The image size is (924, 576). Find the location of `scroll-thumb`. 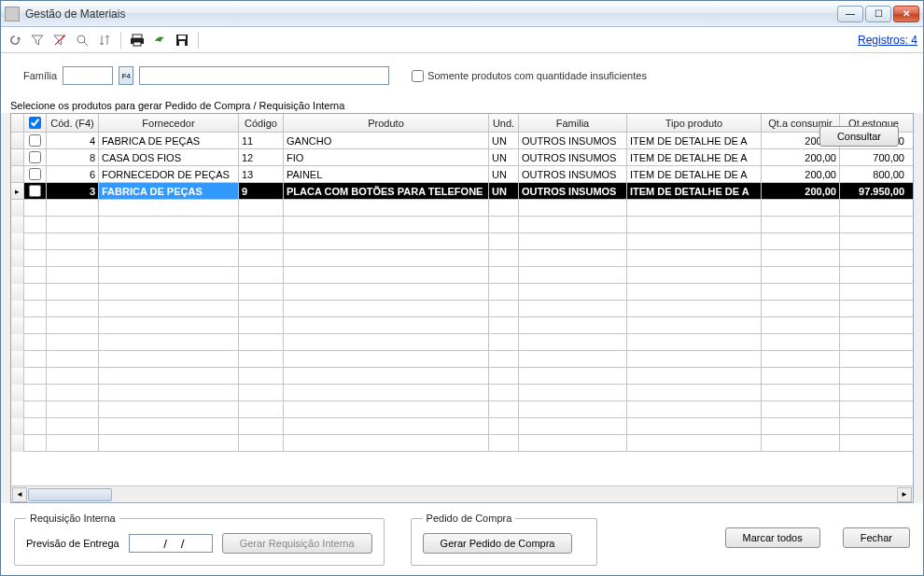

scroll-thumb is located at coordinates (70, 495).